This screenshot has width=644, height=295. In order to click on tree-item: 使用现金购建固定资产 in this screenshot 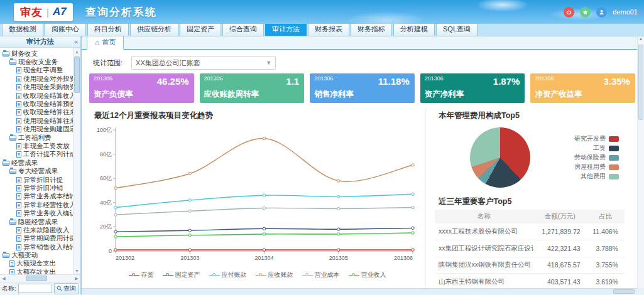, I will do `click(36, 129)`.